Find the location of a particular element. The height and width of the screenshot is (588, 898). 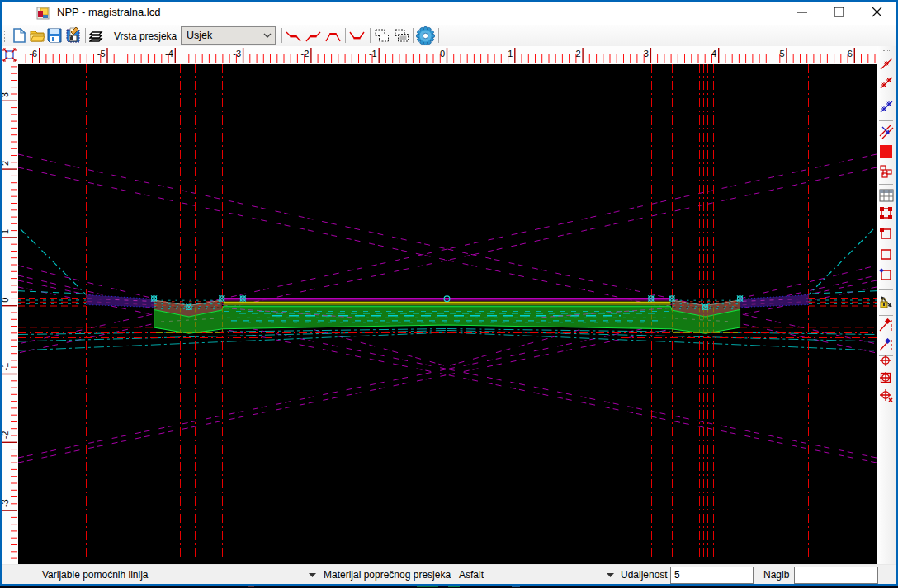

svg-text: -6 is located at coordinates (33, 54).